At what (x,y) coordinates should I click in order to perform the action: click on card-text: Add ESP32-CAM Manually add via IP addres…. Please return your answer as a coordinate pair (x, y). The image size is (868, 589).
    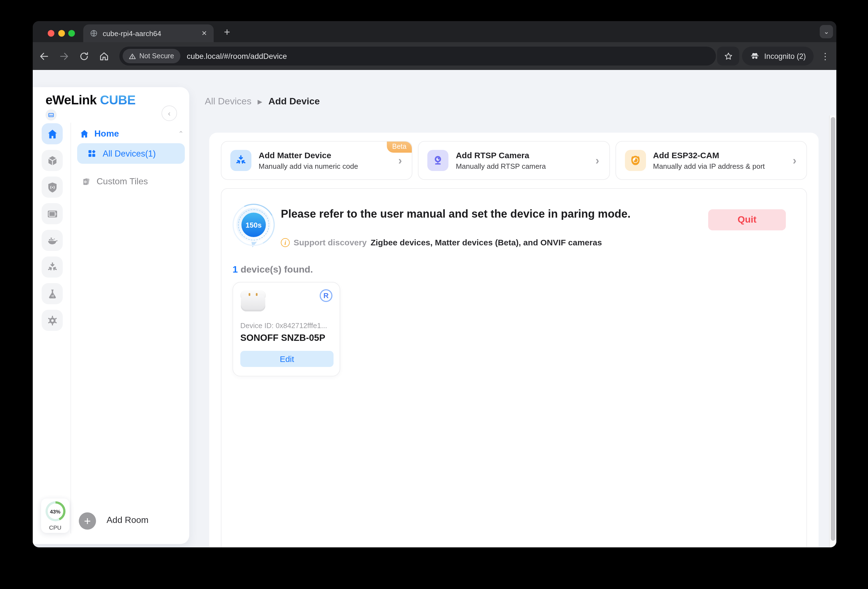
    Looking at the image, I should click on (719, 161).